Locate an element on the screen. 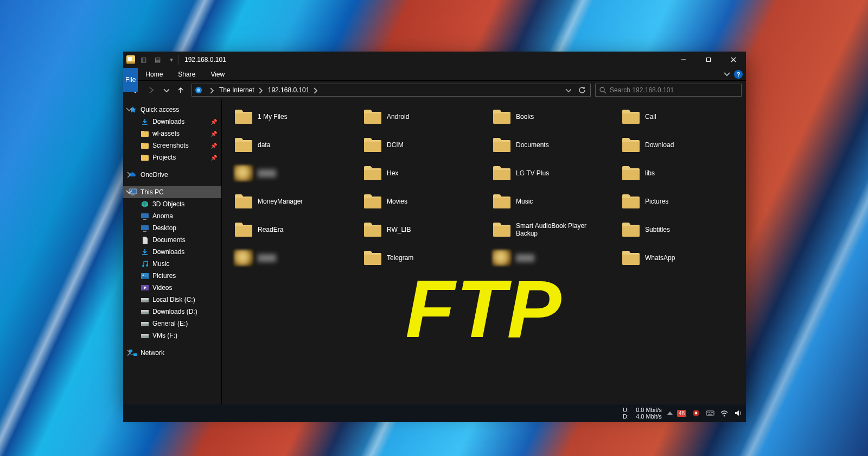 Image resolution: width=868 pixels, height=456 pixels. breadcrumb-root-label: The Internet is located at coordinates (237, 90).